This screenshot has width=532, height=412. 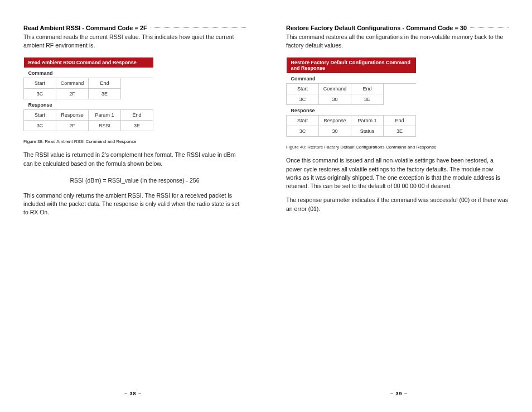 I want to click on section-title-left: Read Ambient RSSI - Command Code = 2F, so click(x=135, y=28).